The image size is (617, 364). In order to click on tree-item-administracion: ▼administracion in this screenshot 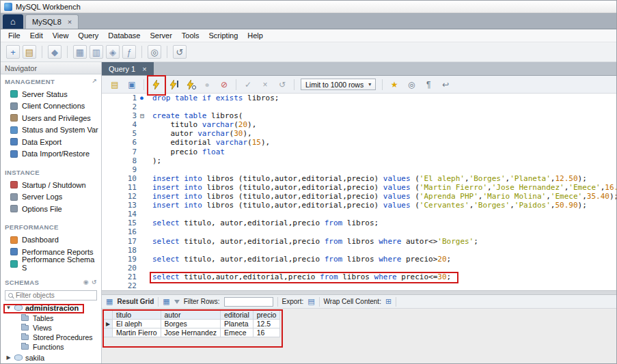, I will do `click(42, 308)`.